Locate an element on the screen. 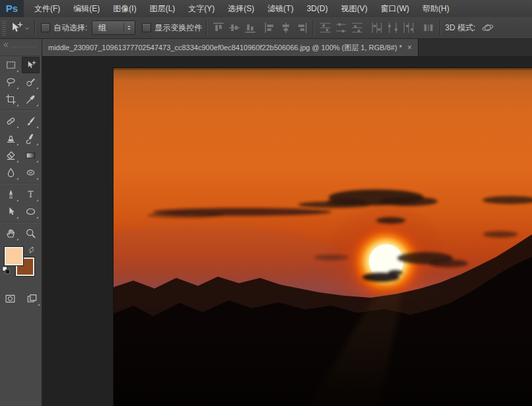  zoom-tool-icon is located at coordinates (30, 234).